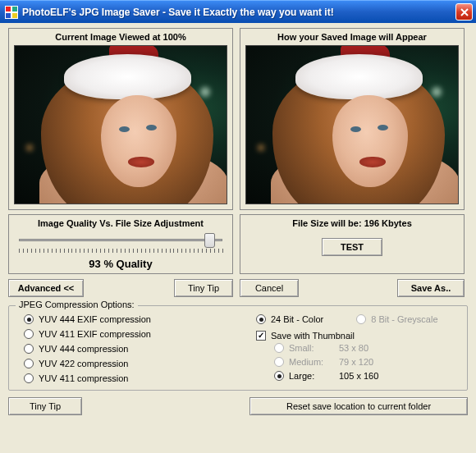 The height and width of the screenshot is (453, 476). What do you see at coordinates (239, 12) in the screenshot?
I see `window-title: PhotoELF's JPG Image Saver - Save it Exa…` at bounding box center [239, 12].